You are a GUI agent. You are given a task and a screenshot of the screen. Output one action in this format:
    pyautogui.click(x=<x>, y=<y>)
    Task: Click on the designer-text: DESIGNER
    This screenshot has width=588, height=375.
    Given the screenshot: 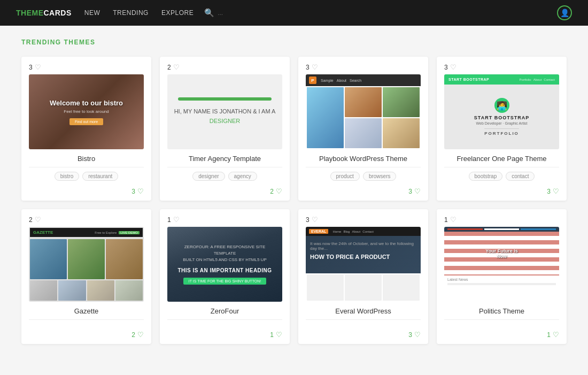 What is the action you would take?
    pyautogui.click(x=225, y=121)
    